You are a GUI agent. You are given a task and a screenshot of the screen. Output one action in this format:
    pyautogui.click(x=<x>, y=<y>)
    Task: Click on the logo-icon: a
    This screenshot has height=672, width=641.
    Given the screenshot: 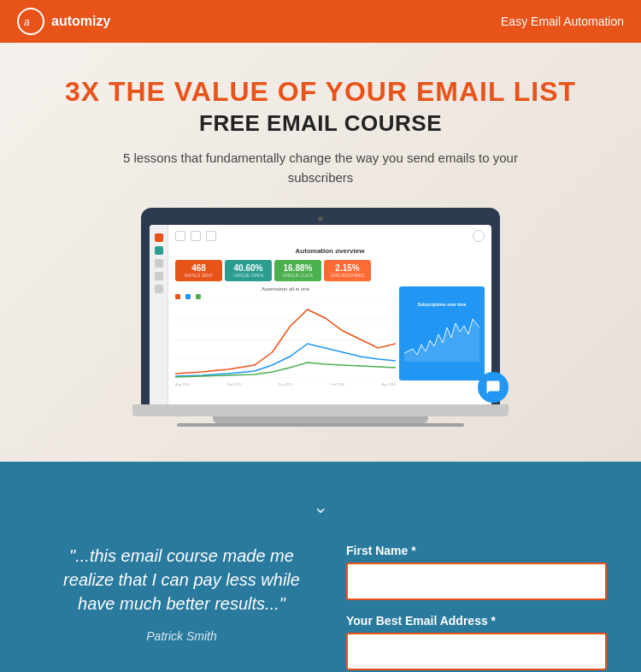 What is the action you would take?
    pyautogui.click(x=31, y=21)
    